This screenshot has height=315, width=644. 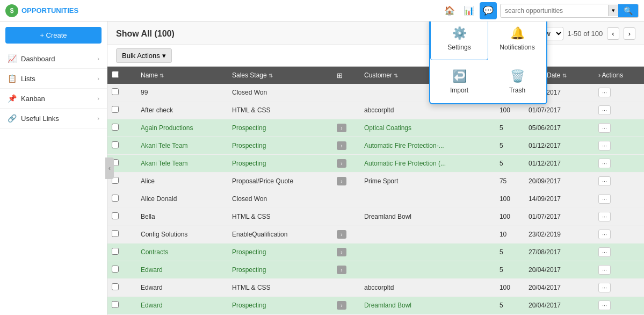 What do you see at coordinates (428, 182) in the screenshot?
I see `row-customer: Prime Sport` at bounding box center [428, 182].